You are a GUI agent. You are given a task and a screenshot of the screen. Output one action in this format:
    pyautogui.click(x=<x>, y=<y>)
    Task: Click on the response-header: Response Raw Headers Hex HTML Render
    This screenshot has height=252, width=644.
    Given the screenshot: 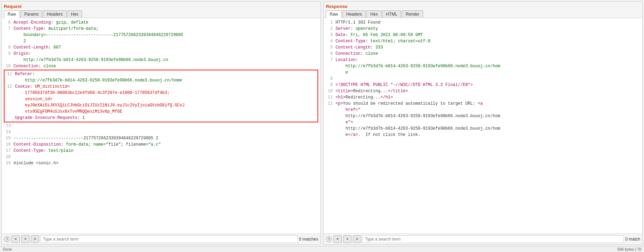 What is the action you would take?
    pyautogui.click(x=483, y=10)
    